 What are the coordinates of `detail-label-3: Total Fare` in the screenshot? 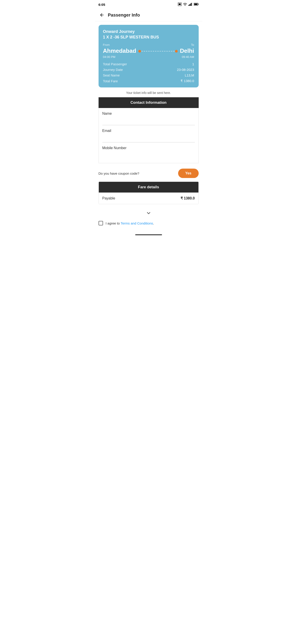 It's located at (110, 81).